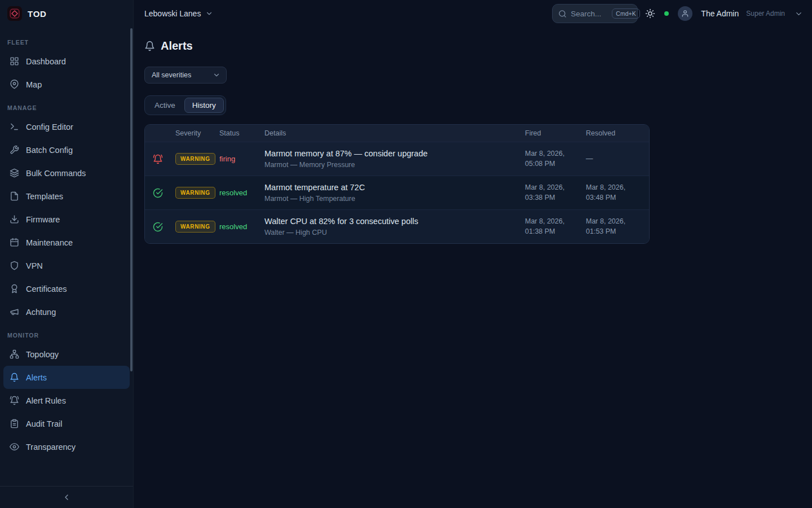 This screenshot has width=812, height=508. Describe the element at coordinates (67, 150) in the screenshot. I see `sidebar-item-batch-config: Batch Config` at that location.